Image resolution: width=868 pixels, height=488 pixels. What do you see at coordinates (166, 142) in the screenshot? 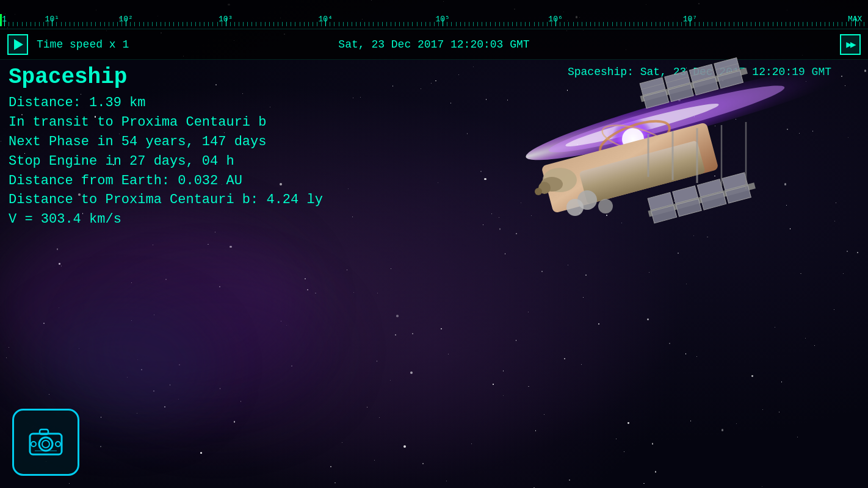
I see `next-phase-line: Next Phase in 54 years, 147 days` at bounding box center [166, 142].